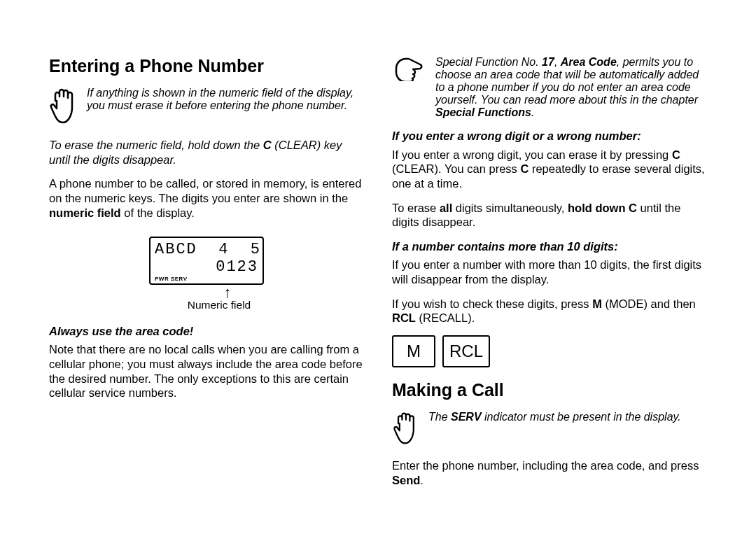 This screenshot has width=756, height=534. I want to click on text: If you wish to check these digits, press, so click(492, 304).